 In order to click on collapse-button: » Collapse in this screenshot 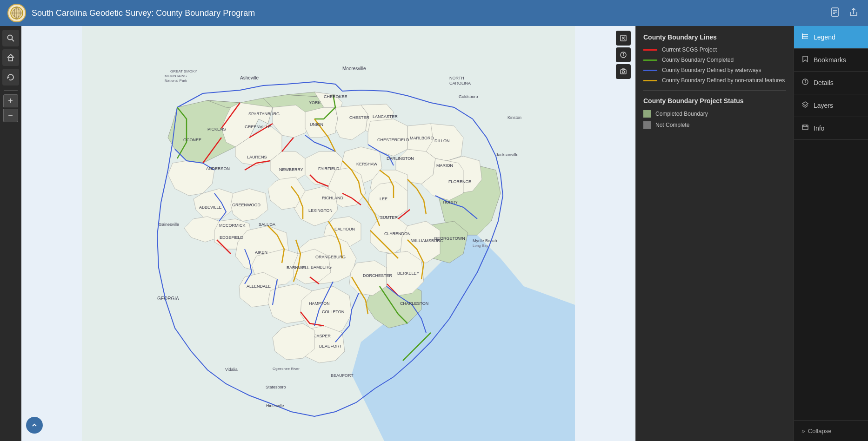, I will do `click(831, 430)`.